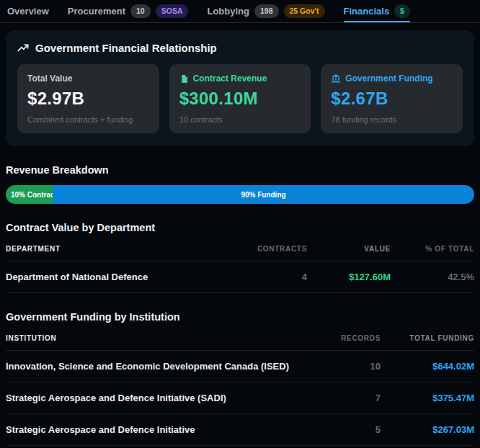  Describe the element at coordinates (240, 48) in the screenshot. I see `panel-header: Government Financial Relationship` at that location.